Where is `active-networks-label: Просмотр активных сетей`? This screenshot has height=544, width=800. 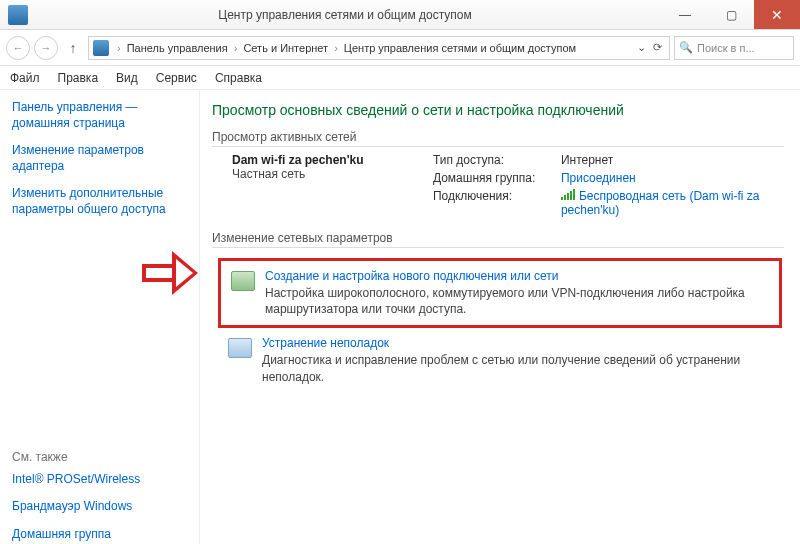 active-networks-label: Просмотр активных сетей is located at coordinates (498, 137).